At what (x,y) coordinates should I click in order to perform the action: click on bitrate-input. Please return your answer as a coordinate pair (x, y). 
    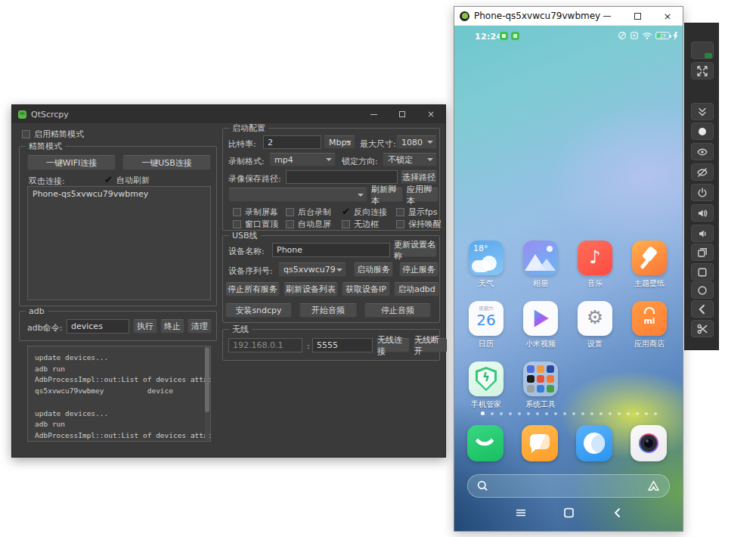
    Looking at the image, I should click on (292, 142).